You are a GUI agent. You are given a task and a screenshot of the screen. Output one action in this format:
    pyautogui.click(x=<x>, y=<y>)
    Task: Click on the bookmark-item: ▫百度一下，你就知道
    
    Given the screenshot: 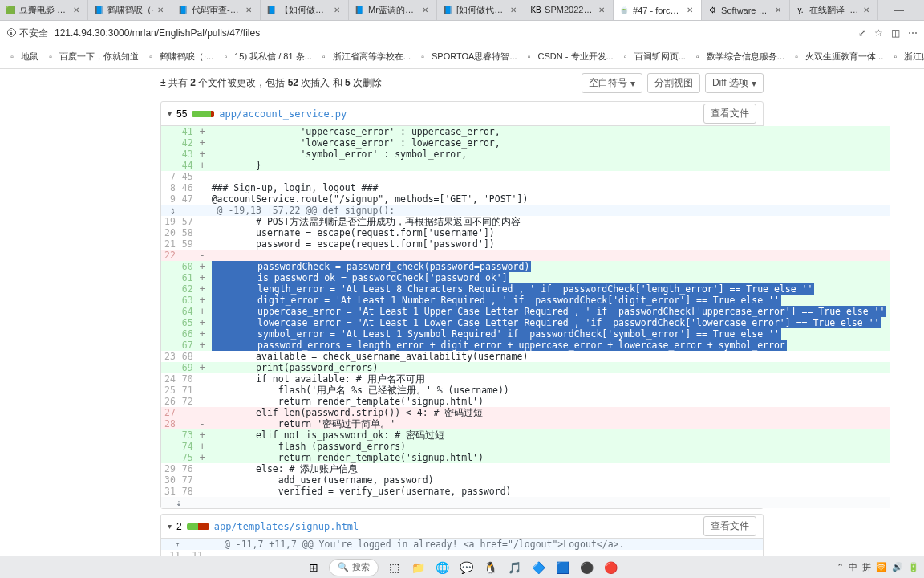 What is the action you would take?
    pyautogui.click(x=91, y=56)
    